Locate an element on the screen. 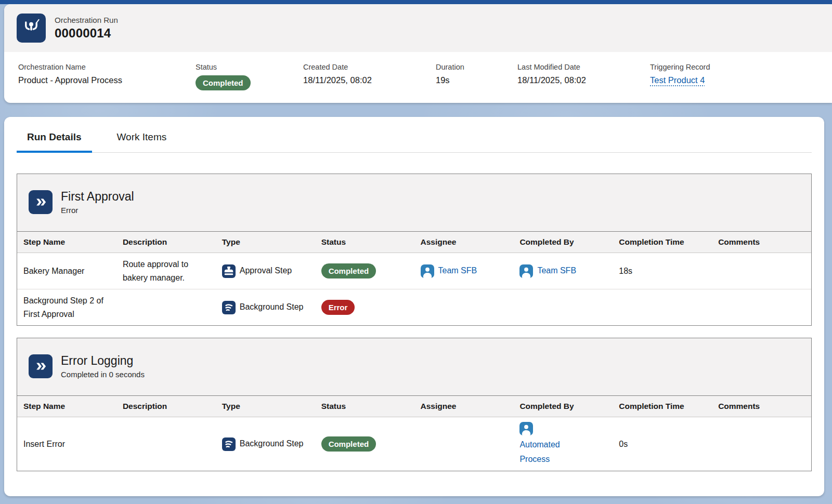  stage-title: First Approval is located at coordinates (98, 196).